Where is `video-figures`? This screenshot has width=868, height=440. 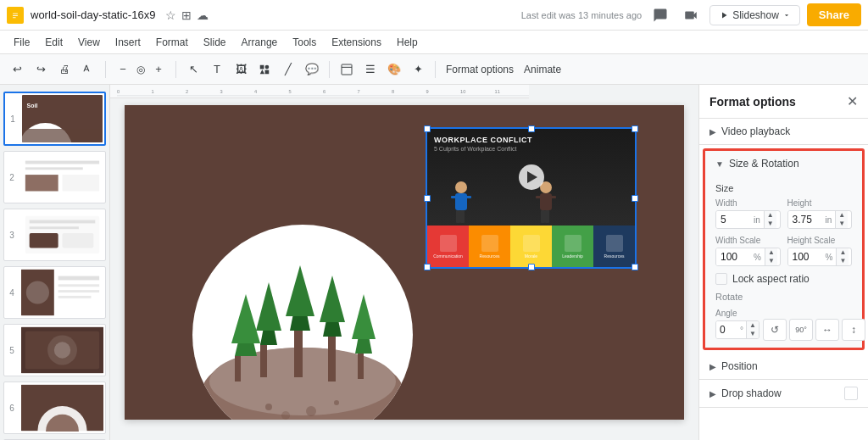 video-figures is located at coordinates (504, 202).